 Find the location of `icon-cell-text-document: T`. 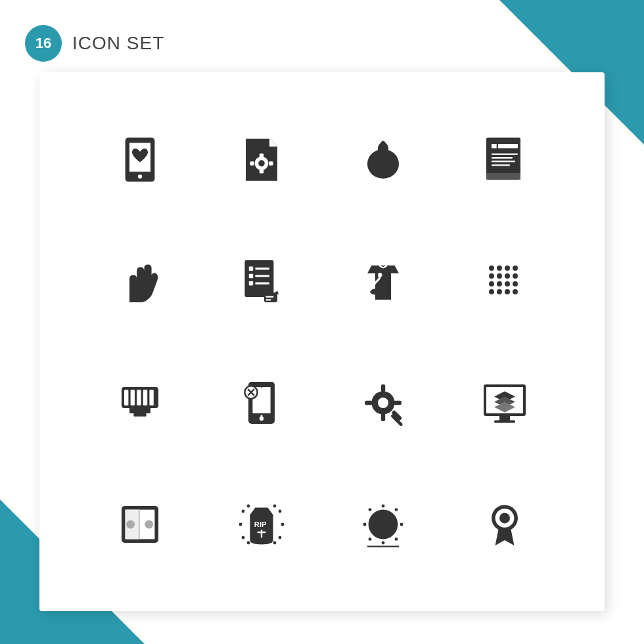

icon-cell-text-document: T is located at coordinates (505, 159).